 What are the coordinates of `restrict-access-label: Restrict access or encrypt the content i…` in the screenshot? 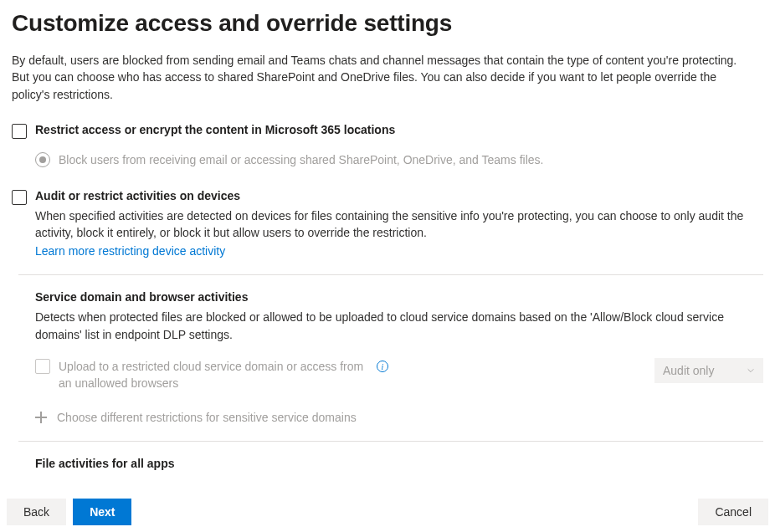 It's located at (215, 130).